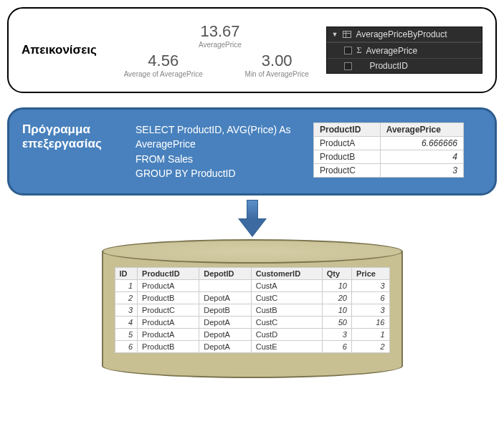 The height and width of the screenshot is (434, 504). Describe the element at coordinates (221, 44) in the screenshot. I see `metric-label: AveragePrice` at that location.